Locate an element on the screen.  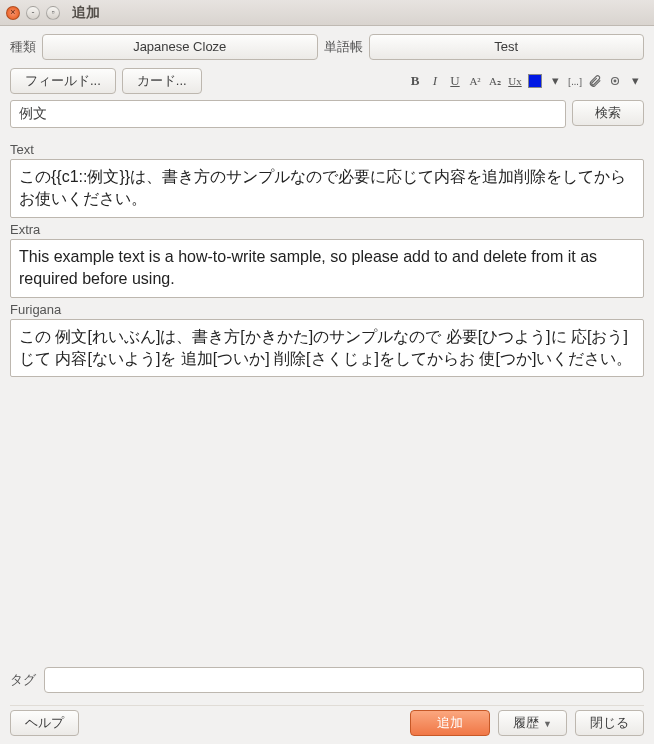
remove-format-button: Ux is located at coordinates (515, 81).